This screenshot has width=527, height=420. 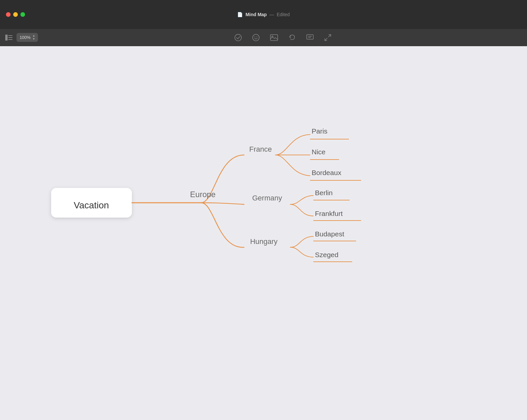 What do you see at coordinates (23, 15) in the screenshot?
I see `maximize-button` at bounding box center [23, 15].